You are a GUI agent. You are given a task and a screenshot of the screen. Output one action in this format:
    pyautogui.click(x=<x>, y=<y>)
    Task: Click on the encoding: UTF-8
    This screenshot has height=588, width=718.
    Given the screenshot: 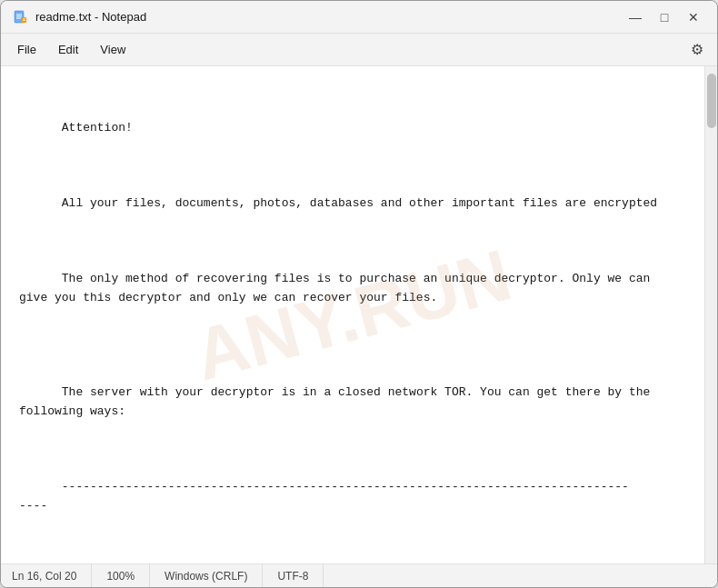 What is the action you would take?
    pyautogui.click(x=293, y=576)
    